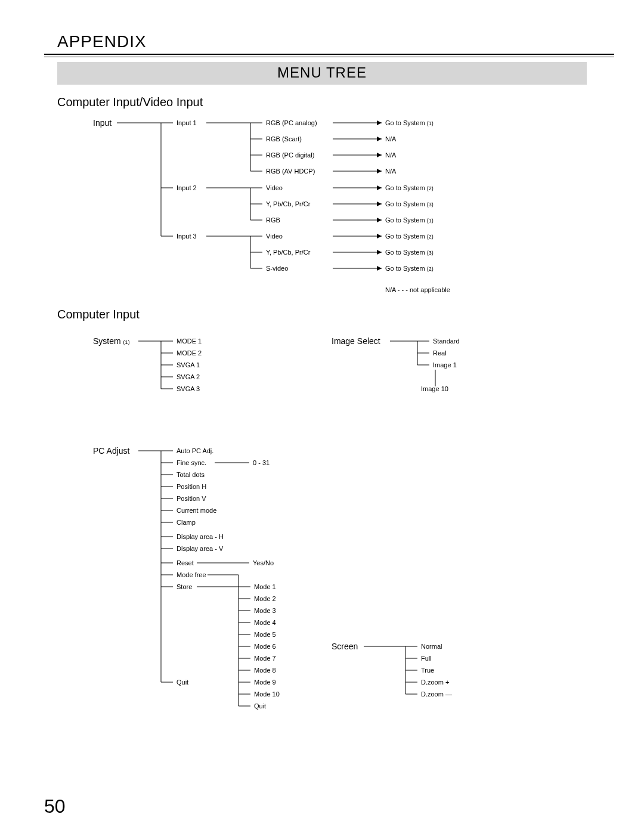 The image size is (644, 833). I want to click on pcadj-dav: Display area - V, so click(200, 549).